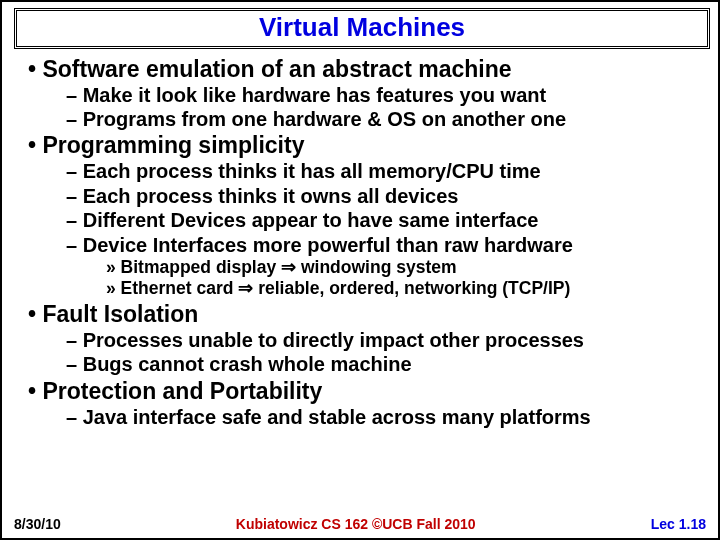  Describe the element at coordinates (182, 391) in the screenshot. I see `bullet-text: Protection and Portability` at that location.